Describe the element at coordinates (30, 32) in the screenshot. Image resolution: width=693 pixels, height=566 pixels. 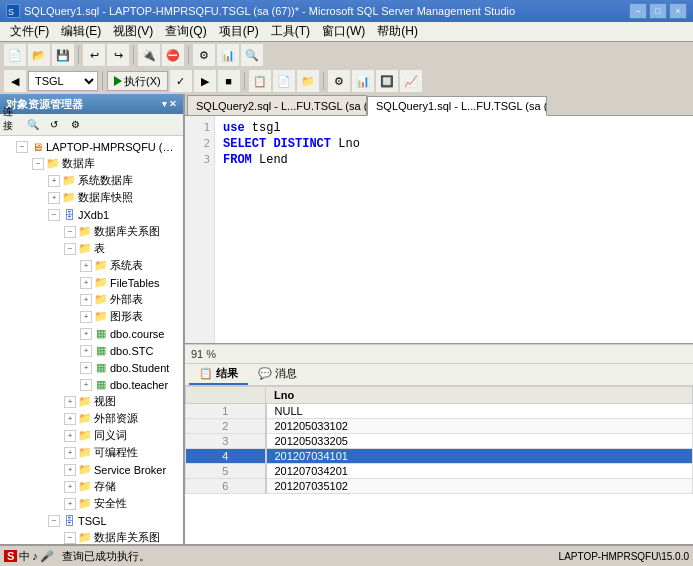
I see `menu-file: 文件(F)` at that location.